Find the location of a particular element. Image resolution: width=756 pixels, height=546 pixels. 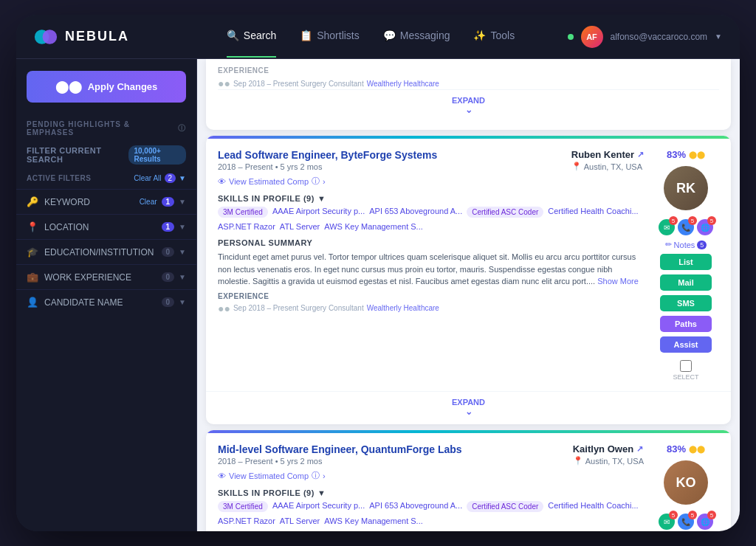

skill-3m: 3M Certified is located at coordinates (243, 212).